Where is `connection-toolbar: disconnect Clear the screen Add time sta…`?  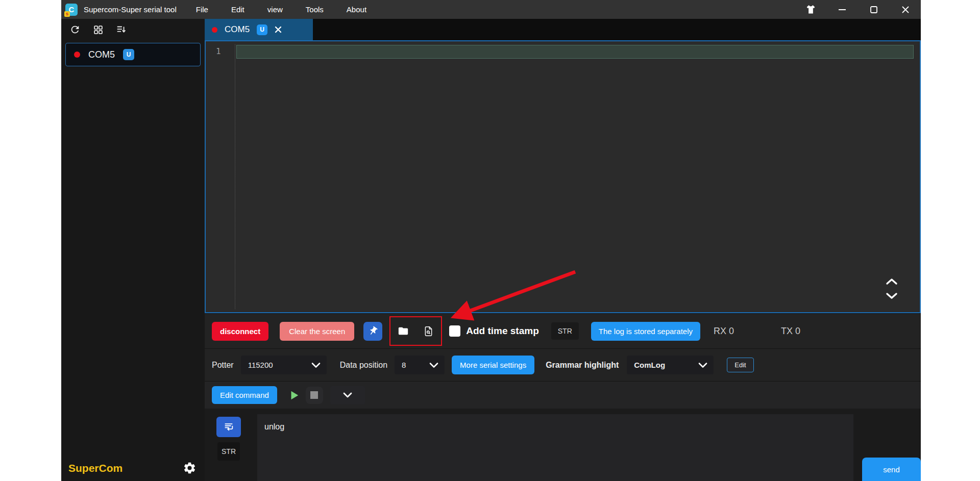
connection-toolbar: disconnect Clear the screen Add time sta… is located at coordinates (562, 331).